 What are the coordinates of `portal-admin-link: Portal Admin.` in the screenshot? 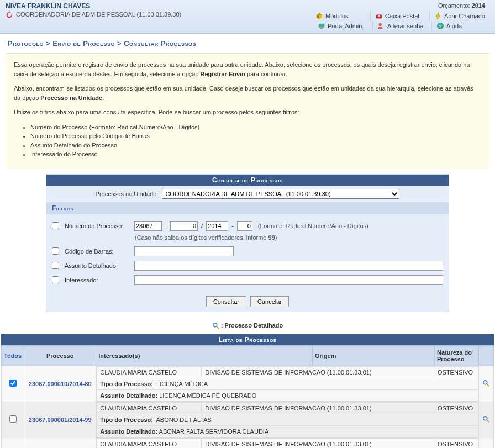 It's located at (343, 26).